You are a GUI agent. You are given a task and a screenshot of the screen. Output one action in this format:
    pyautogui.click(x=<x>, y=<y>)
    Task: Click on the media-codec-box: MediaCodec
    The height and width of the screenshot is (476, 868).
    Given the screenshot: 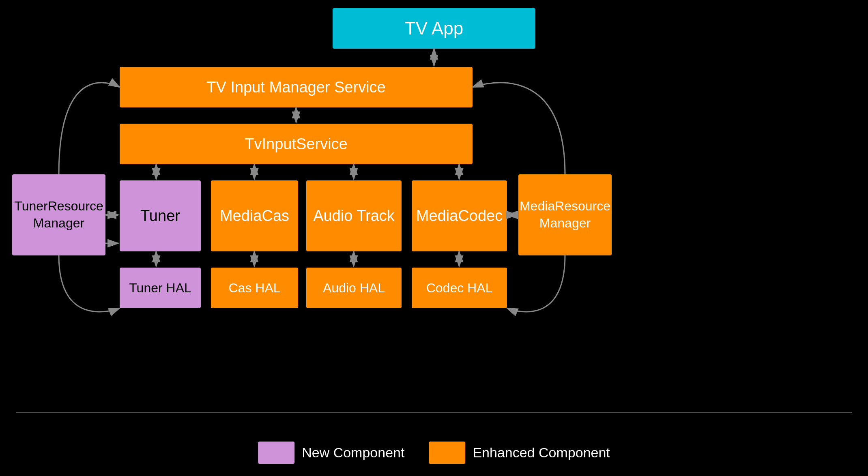 What is the action you would take?
    pyautogui.click(x=459, y=216)
    